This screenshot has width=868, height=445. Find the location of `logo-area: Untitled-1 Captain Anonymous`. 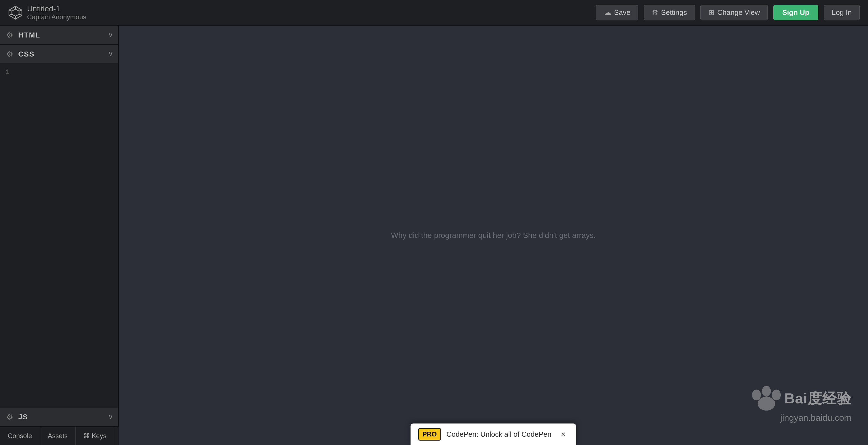

logo-area: Untitled-1 Captain Anonymous is located at coordinates (78, 13).